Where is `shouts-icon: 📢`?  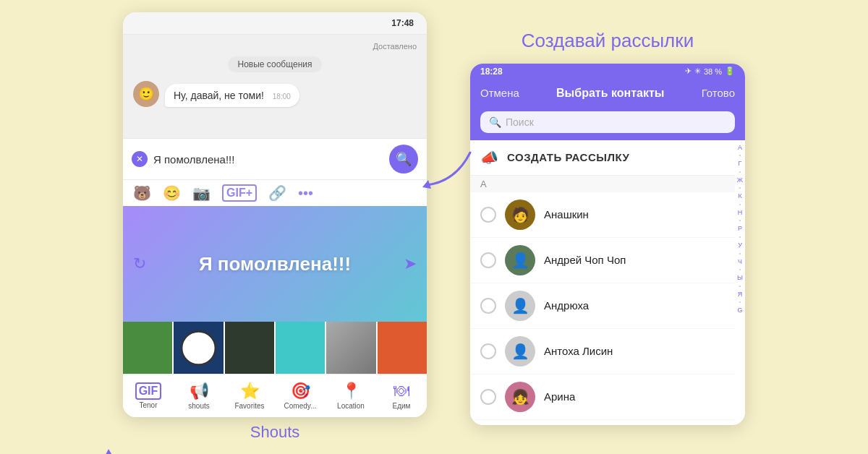
shouts-icon: 📢 is located at coordinates (200, 391).